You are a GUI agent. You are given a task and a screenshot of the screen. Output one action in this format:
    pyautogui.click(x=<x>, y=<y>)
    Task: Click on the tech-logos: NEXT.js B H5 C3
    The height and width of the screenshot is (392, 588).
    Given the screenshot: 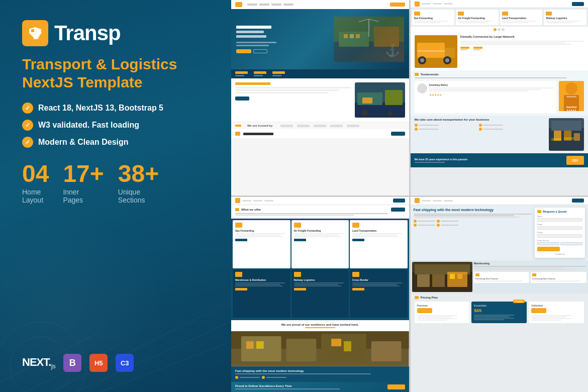 What is the action you would take?
    pyautogui.click(x=116, y=363)
    